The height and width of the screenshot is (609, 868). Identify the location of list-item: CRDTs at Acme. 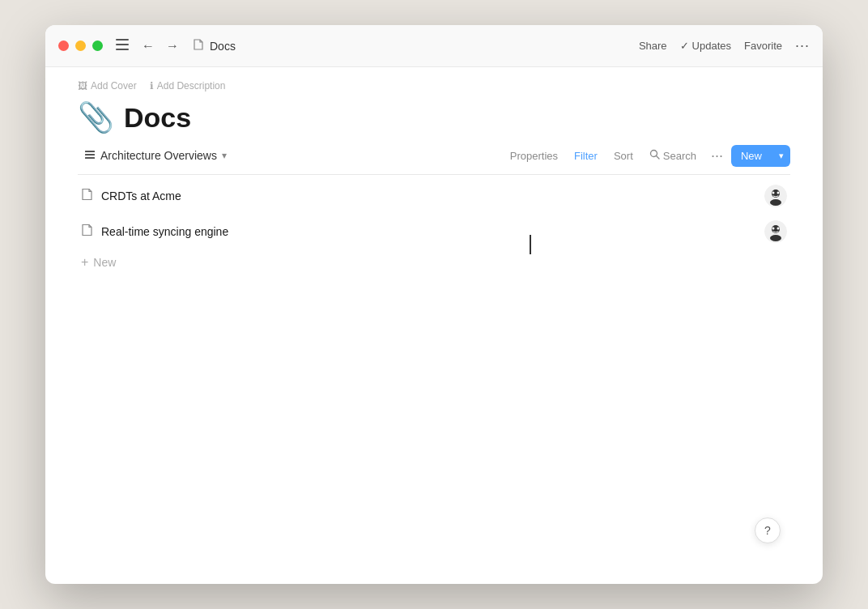
(434, 196).